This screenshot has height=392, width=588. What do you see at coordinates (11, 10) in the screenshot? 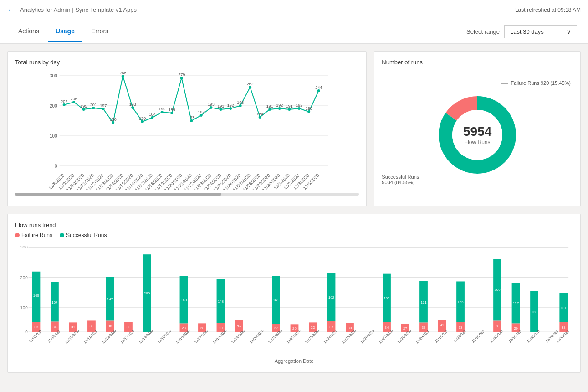
I see `back-button: ←` at bounding box center [11, 10].